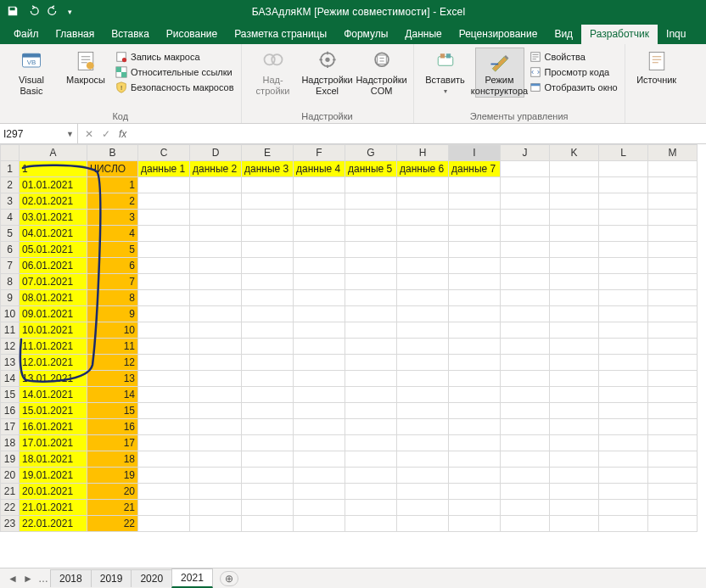 This screenshot has height=588, width=706. I want to click on row-header: 19, so click(10, 460).